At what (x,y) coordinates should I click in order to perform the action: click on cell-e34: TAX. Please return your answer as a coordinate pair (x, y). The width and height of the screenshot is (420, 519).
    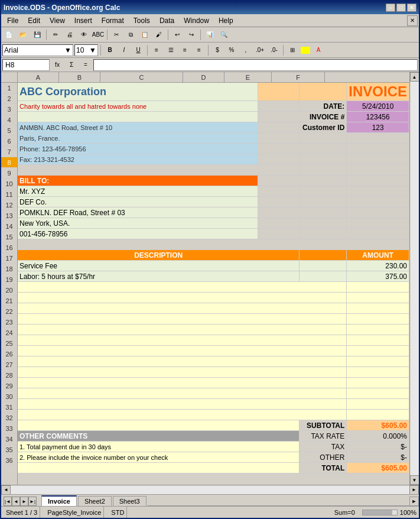
    Looking at the image, I should click on (323, 447).